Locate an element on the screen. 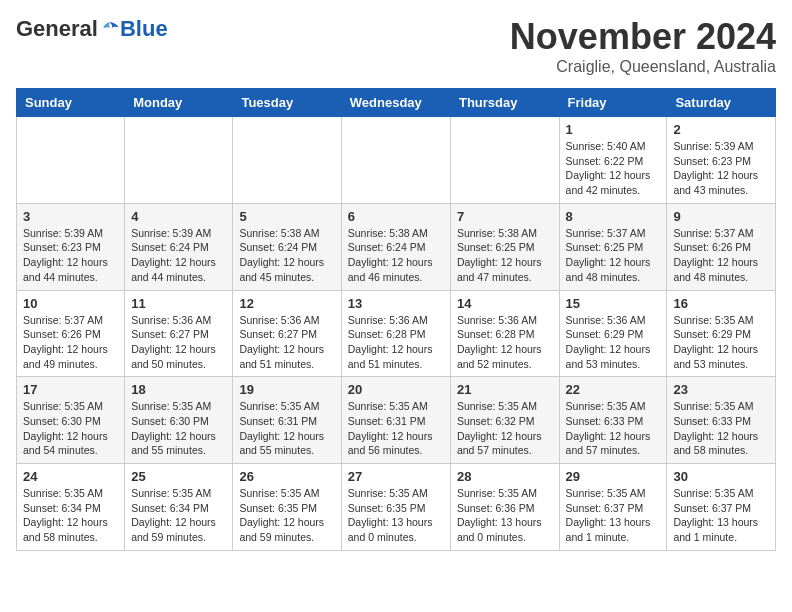  calendar-cell: 17Sunrise: 5:35 AM Sunset: 6:30 PM Dayli… is located at coordinates (71, 420).